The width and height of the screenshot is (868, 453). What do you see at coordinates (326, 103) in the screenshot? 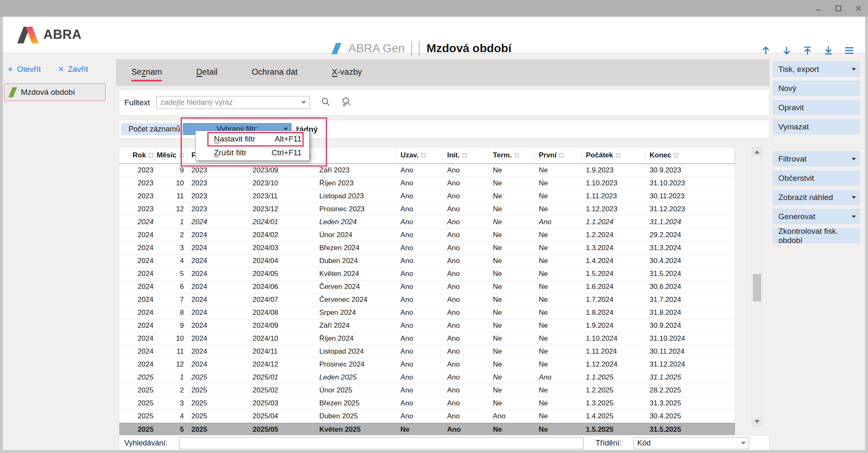
I see `search-icon` at bounding box center [326, 103].